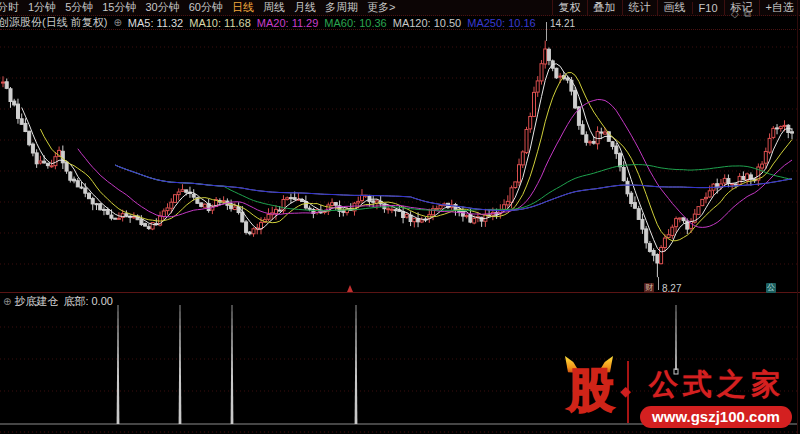 The width and height of the screenshot is (800, 434). Describe the element at coordinates (10, 8) in the screenshot. I see `period-tab: 分时` at that location.